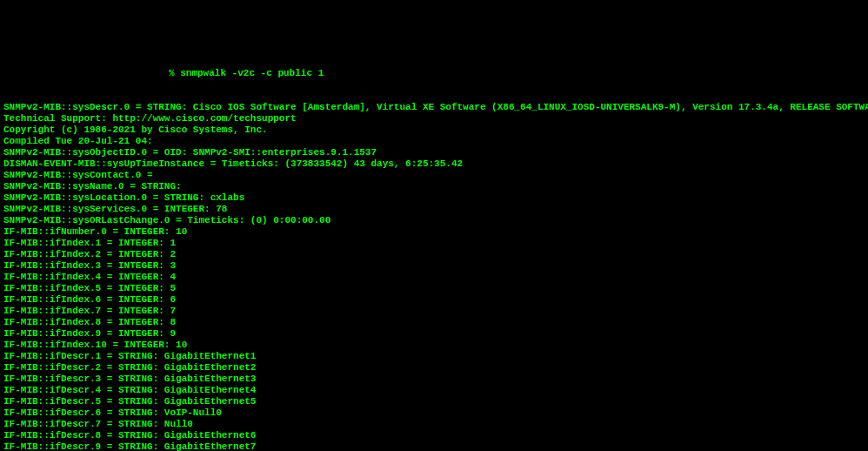 This screenshot has width=868, height=451. What do you see at coordinates (434, 131) in the screenshot?
I see `output-line: Copyright (c) 1986-2021 by Cisco Systems…` at bounding box center [434, 131].